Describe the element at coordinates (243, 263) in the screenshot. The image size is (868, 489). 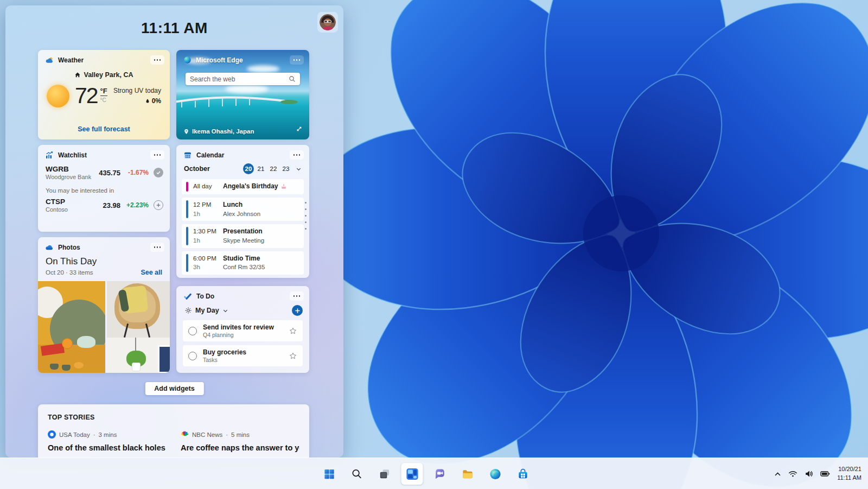
I see `calendar-event-studio: 6:00 PM3h Studio TimeConf Rm 32/35` at that location.